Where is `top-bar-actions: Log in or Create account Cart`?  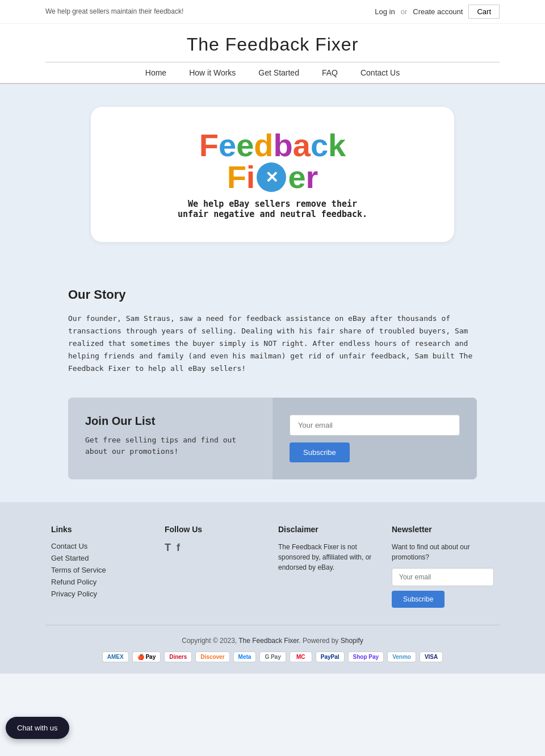
top-bar-actions: Log in or Create account Cart is located at coordinates (437, 11).